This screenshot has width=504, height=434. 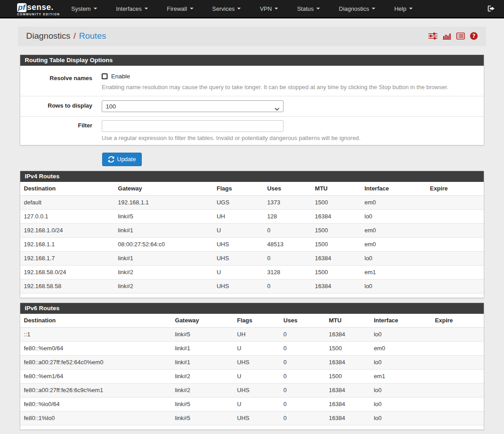 What do you see at coordinates (256, 321) in the screenshot?
I see `column-header: Flags` at bounding box center [256, 321].